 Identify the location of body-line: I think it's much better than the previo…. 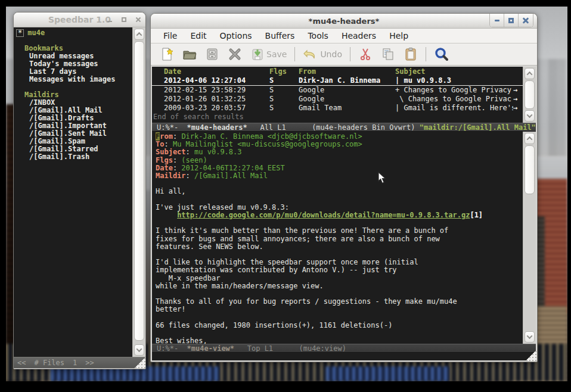
(339, 231).